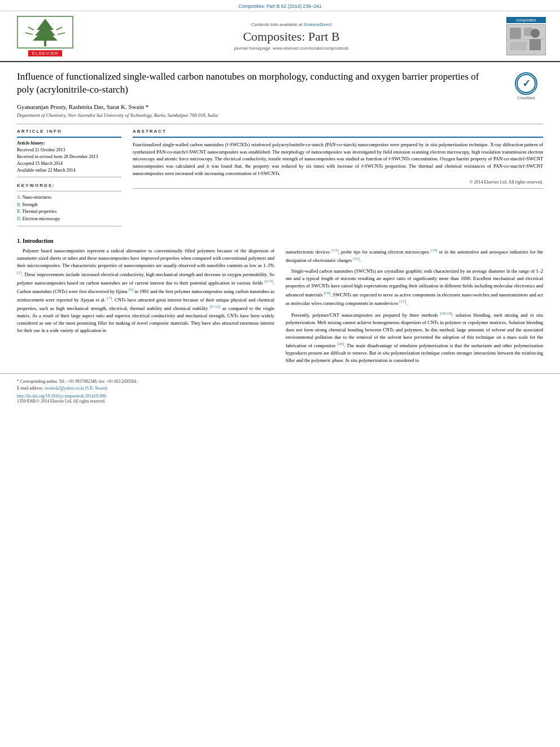 The image size is (560, 747). What do you see at coordinates (280, 388) in the screenshot?
I see `footnote-email-line: E-mail address: swainsk2@yahoo.co.in (S.…` at bounding box center [280, 388].